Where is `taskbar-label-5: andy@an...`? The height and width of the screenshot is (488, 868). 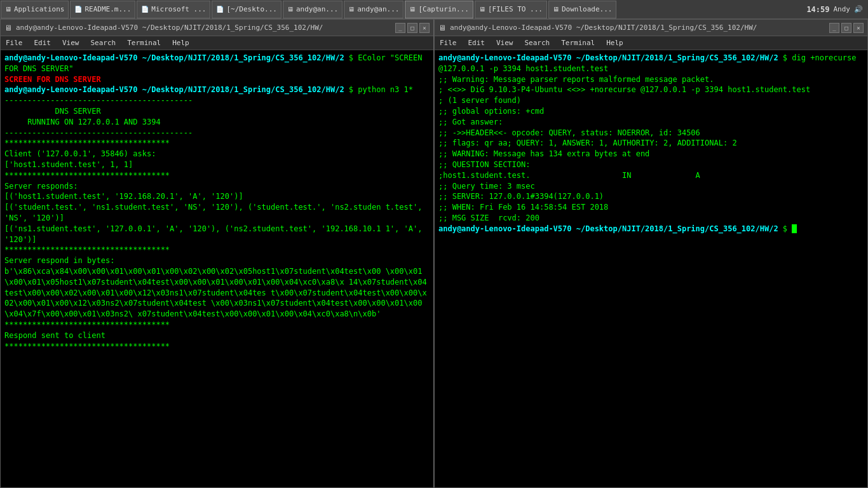 taskbar-label-5: andy@an... is located at coordinates (378, 9).